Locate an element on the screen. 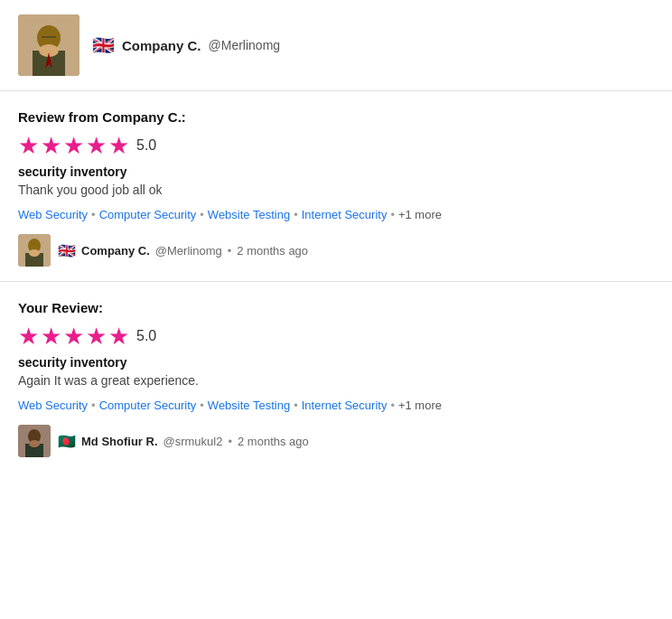  star-1-3: ★ is located at coordinates (74, 145).